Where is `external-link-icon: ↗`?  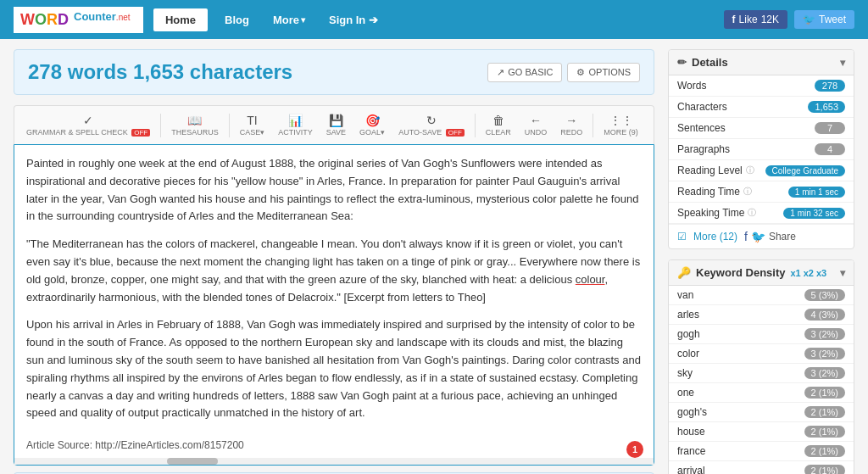
external-link-icon: ↗ is located at coordinates (500, 73).